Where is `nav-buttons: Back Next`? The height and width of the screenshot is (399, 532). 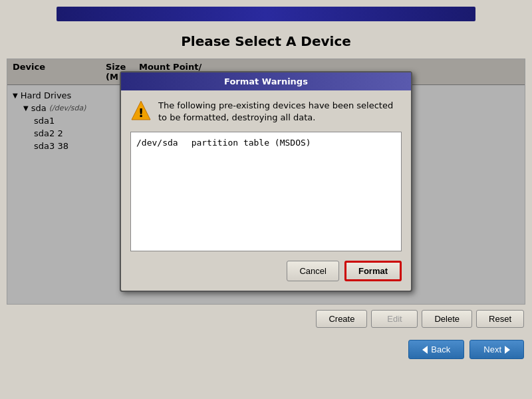
nav-buttons: Back Next is located at coordinates (266, 350).